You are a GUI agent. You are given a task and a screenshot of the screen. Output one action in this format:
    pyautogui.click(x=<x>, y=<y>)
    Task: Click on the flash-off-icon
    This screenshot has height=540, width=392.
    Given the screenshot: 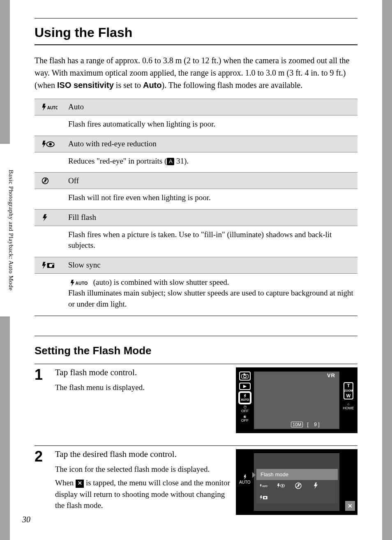 What is the action you would take?
    pyautogui.click(x=49, y=181)
    